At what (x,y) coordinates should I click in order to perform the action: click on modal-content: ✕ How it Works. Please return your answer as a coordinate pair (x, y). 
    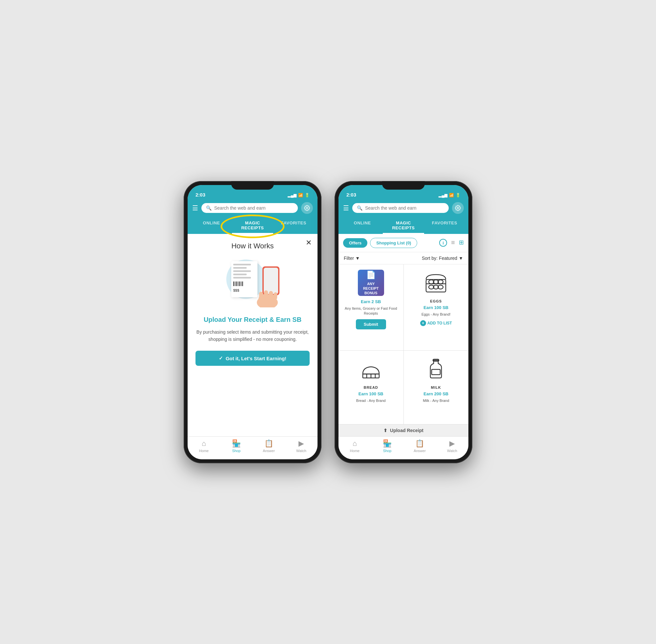
    Looking at the image, I should click on (253, 335).